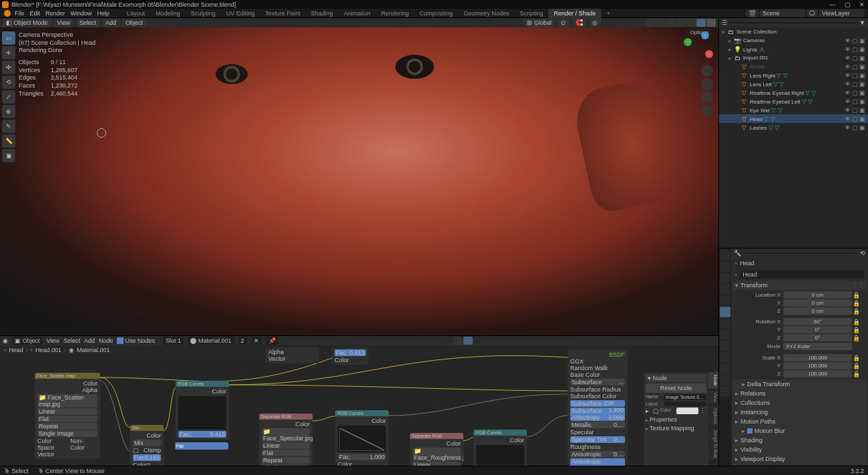 The width and height of the screenshot is (868, 475). I want to click on viewlayer-name-field: ViewLayer, so click(842, 13).